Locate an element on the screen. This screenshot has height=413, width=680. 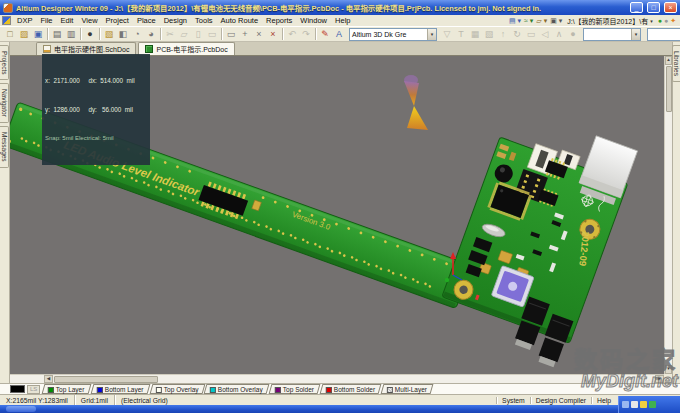
cross-probe-icon: × is located at coordinates (273, 34).